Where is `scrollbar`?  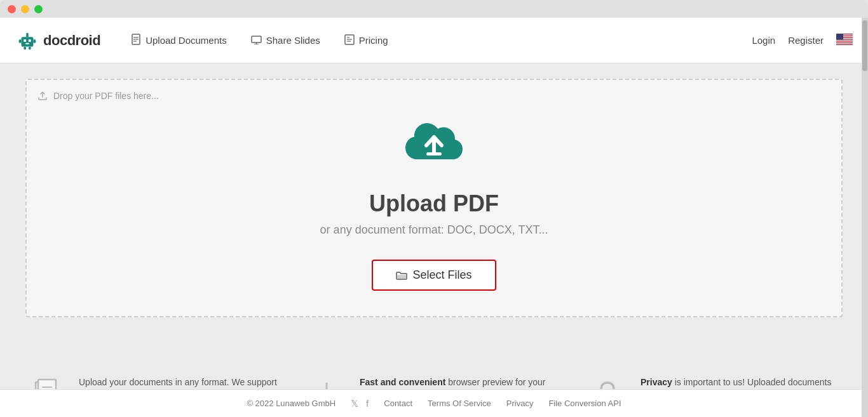
scrollbar is located at coordinates (865, 217).